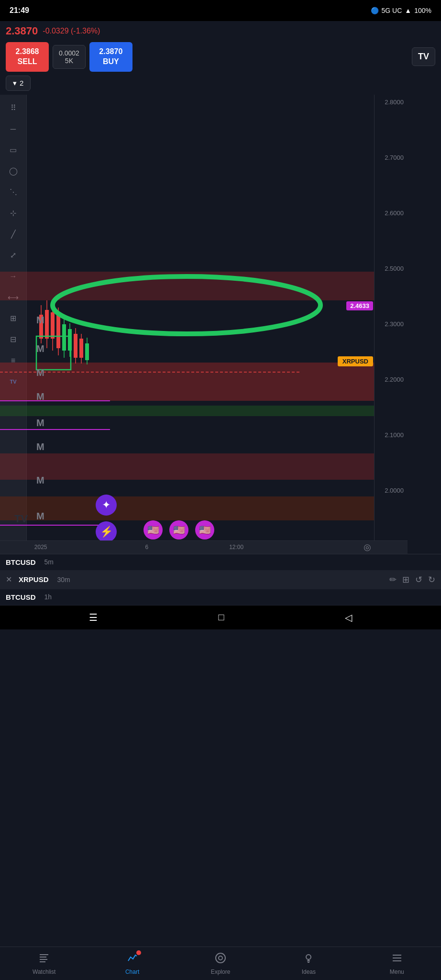 The image size is (441, 980). What do you see at coordinates (33, 580) in the screenshot?
I see `instrument-name-xrpusd: XRPUSD` at bounding box center [33, 580].